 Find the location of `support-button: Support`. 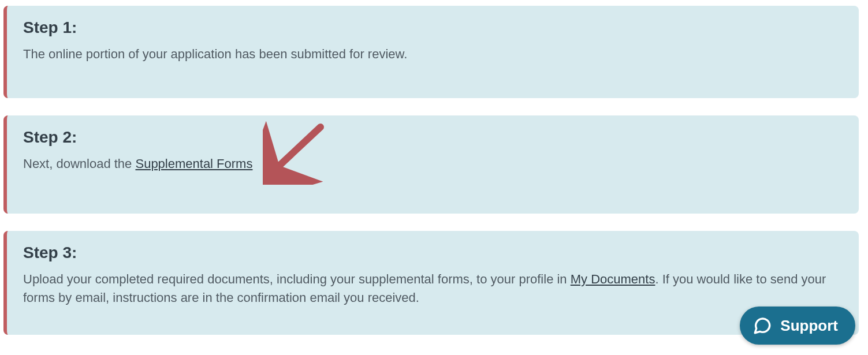

support-button: Support is located at coordinates (798, 326).